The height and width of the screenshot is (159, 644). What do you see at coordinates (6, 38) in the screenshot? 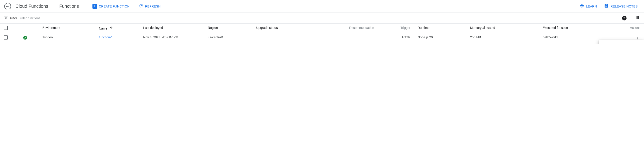
I see `row-checkbox` at bounding box center [6, 38].